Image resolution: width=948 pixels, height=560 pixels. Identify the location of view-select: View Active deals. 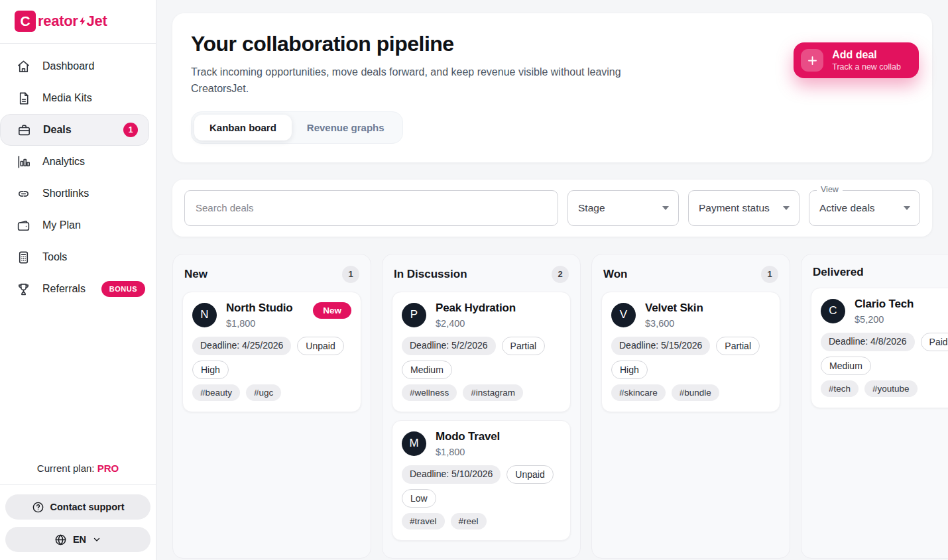
(864, 208).